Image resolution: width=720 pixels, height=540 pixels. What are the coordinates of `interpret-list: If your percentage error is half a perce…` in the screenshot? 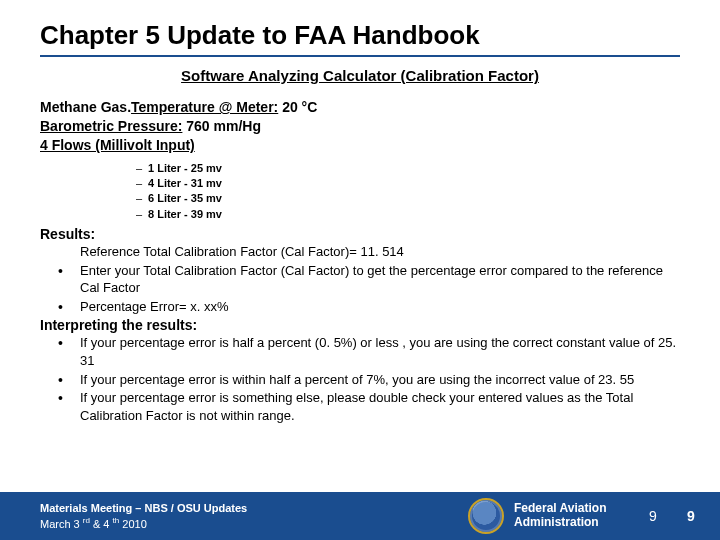 It's located at (360, 379).